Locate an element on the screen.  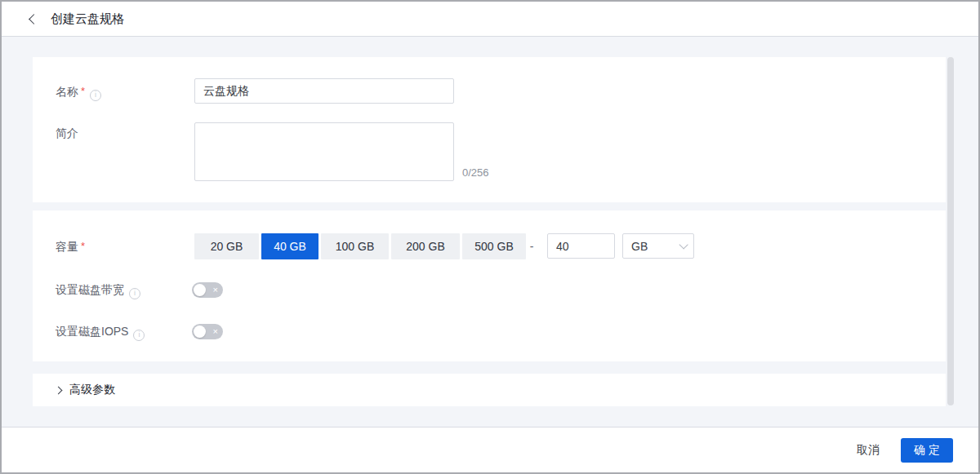
advanced-params-label: 高级参数 is located at coordinates (92, 390).